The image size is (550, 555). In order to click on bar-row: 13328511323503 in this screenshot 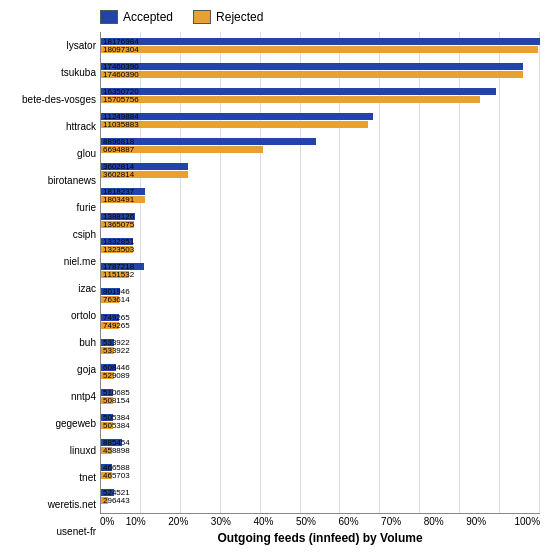, I will do `click(320, 247)`.